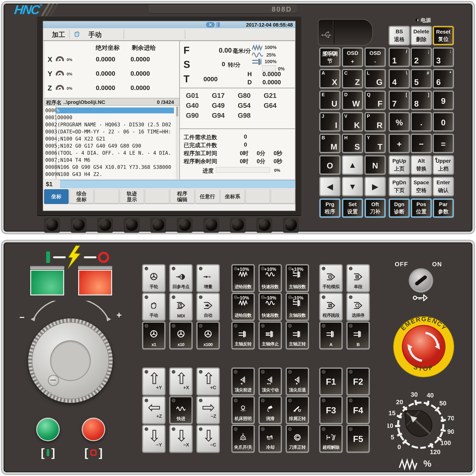 The width and height of the screenshot is (476, 476). What do you see at coordinates (54, 380) in the screenshot?
I see `handwheel-knob` at bounding box center [54, 380].